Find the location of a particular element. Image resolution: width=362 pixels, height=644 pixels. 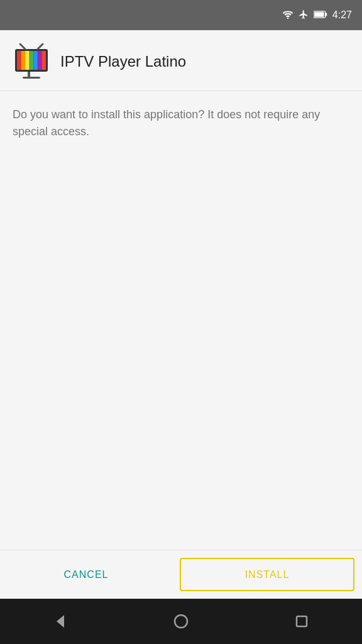

home-button is located at coordinates (181, 621).